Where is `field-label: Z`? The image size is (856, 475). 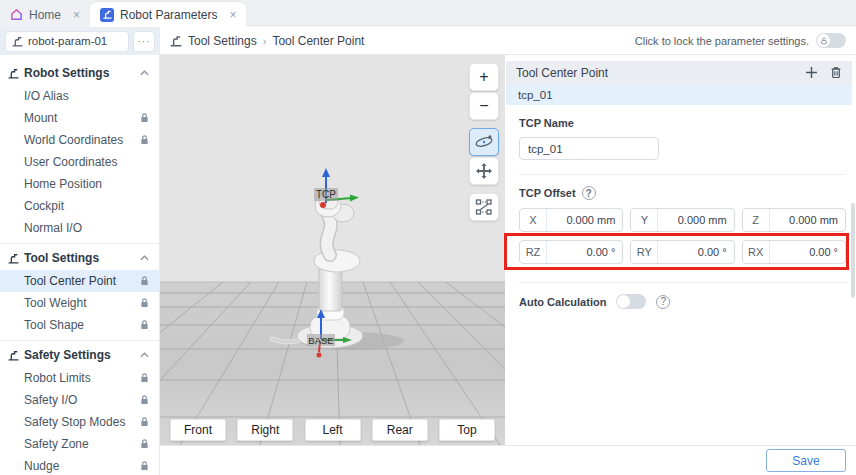 field-label: Z is located at coordinates (756, 220).